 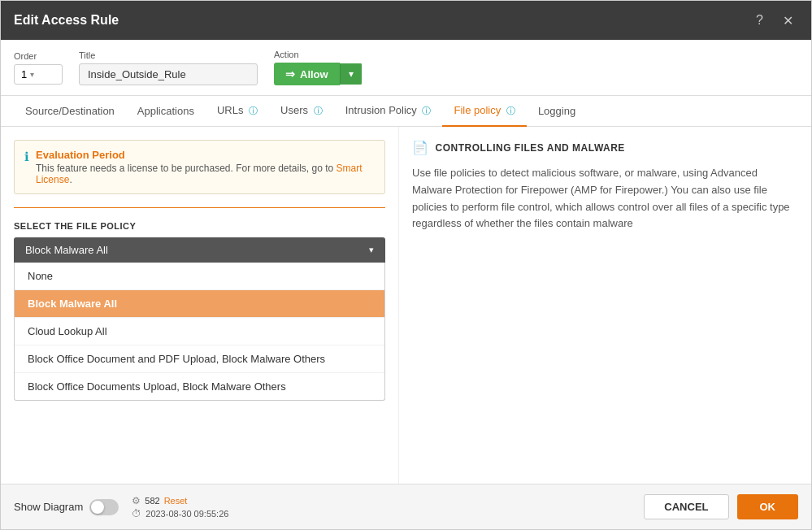 I want to click on cancel-button: CANCEL, so click(x=686, y=507).